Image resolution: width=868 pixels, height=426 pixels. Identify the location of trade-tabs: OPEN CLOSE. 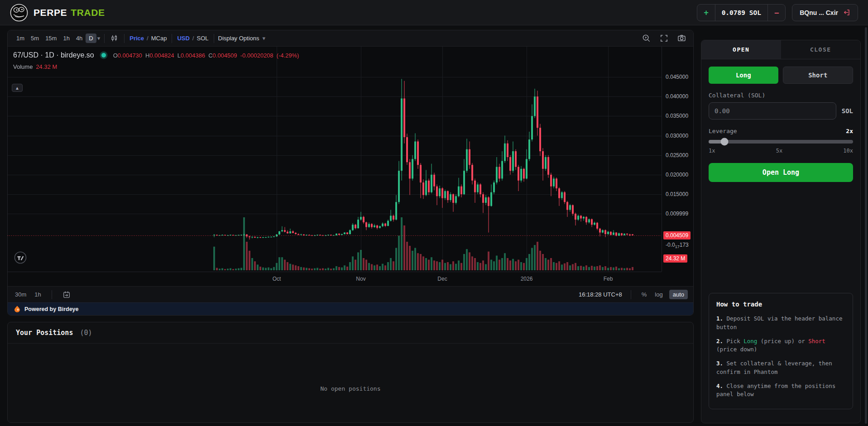
(781, 50).